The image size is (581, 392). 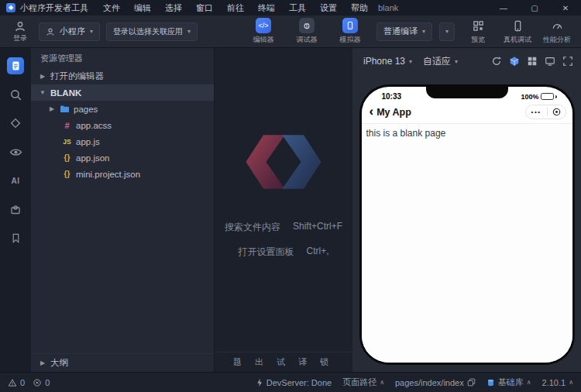 What do you see at coordinates (122, 141) in the screenshot?
I see `file-row-app-js: JS app.js` at bounding box center [122, 141].